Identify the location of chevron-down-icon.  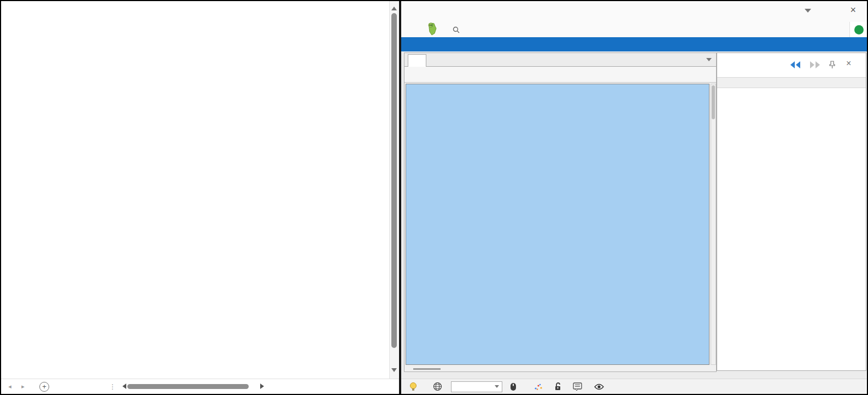
(497, 387).